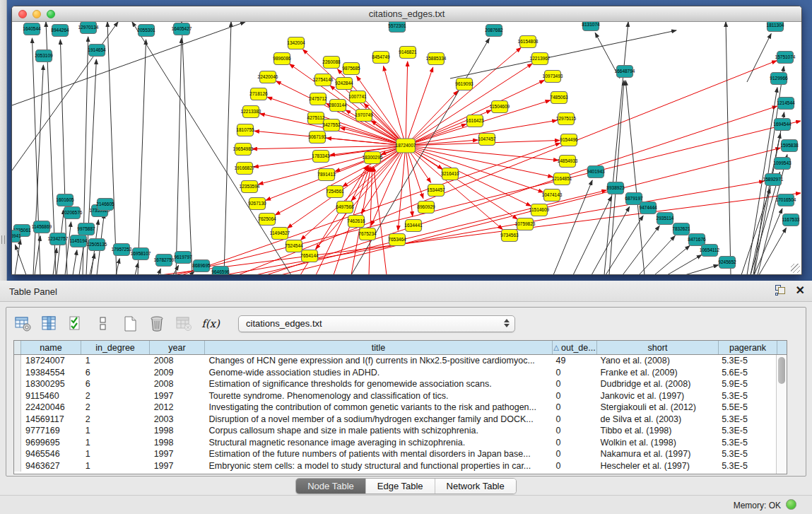 This screenshot has height=514, width=812. Describe the element at coordinates (379, 467) in the screenshot. I see `table-cell: Embryonic stem cells: a model to study s…` at that location.